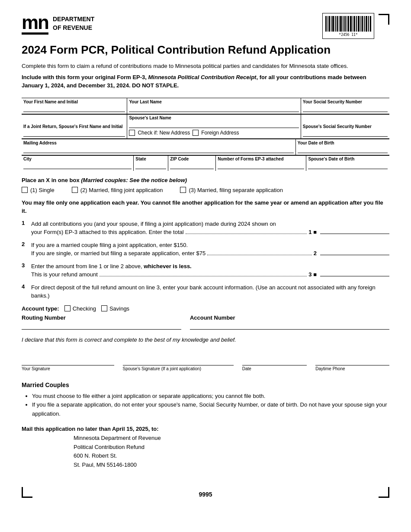  What do you see at coordinates (74, 126) in the screenshot?
I see `spouse-first-label: If a Joint Return, Spouse's First Name a…` at bounding box center [74, 126].